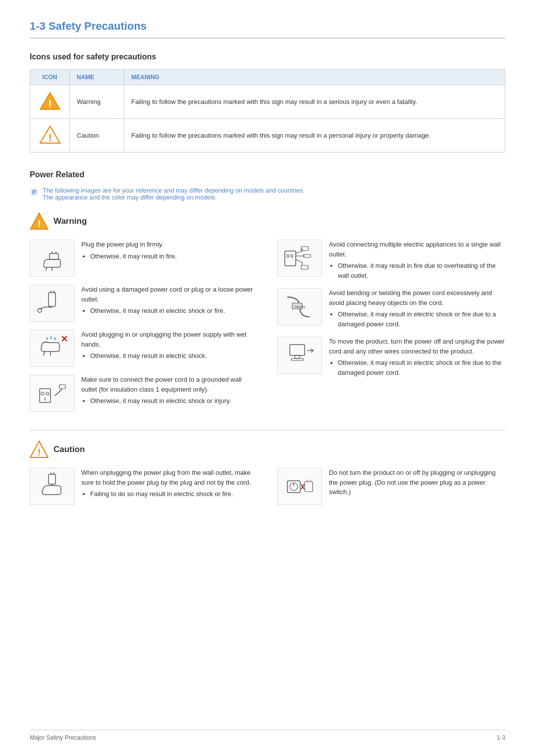 The width and height of the screenshot is (535, 756). What do you see at coordinates (149, 330) in the screenshot?
I see `warning-left-col: Plug the power plug in firmly. Otherwise…` at bounding box center [149, 330].